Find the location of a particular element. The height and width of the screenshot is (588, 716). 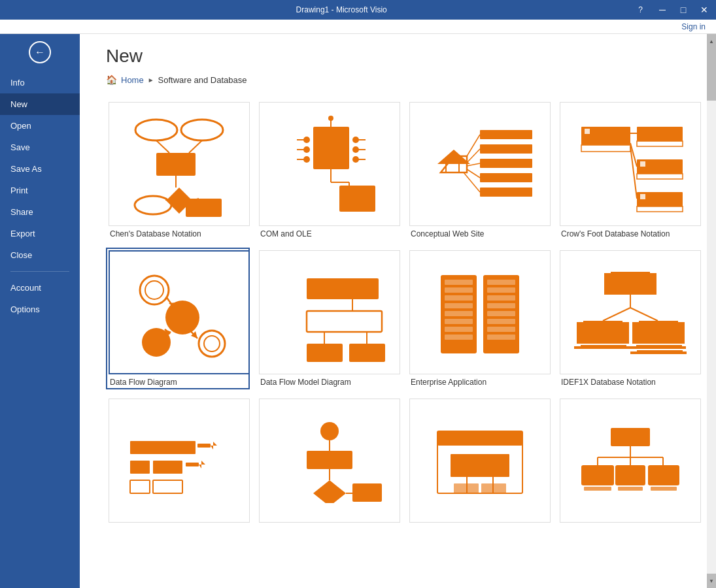

template-thumb-data-flow-model is located at coordinates (330, 312).